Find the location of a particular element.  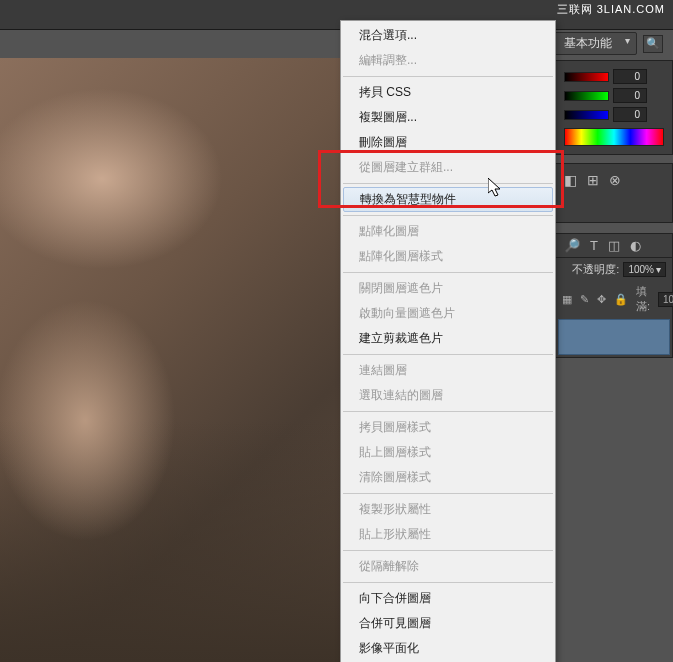

search-icon: 🔍 is located at coordinates (653, 44).